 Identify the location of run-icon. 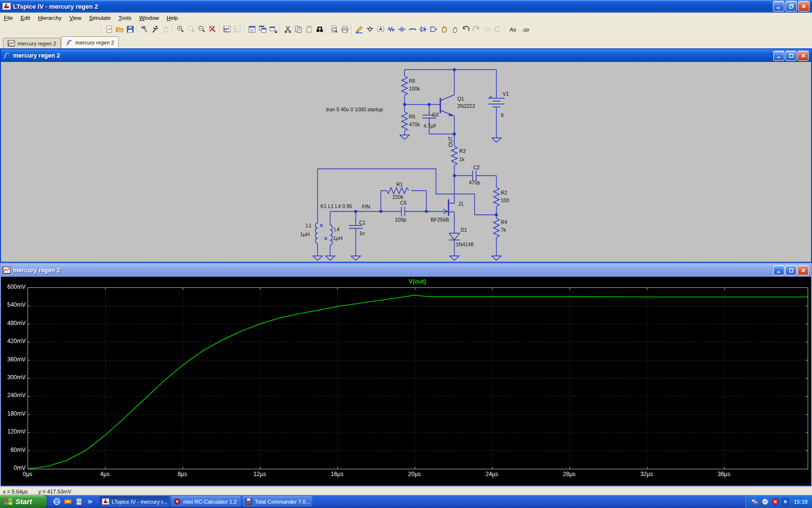
(155, 29).